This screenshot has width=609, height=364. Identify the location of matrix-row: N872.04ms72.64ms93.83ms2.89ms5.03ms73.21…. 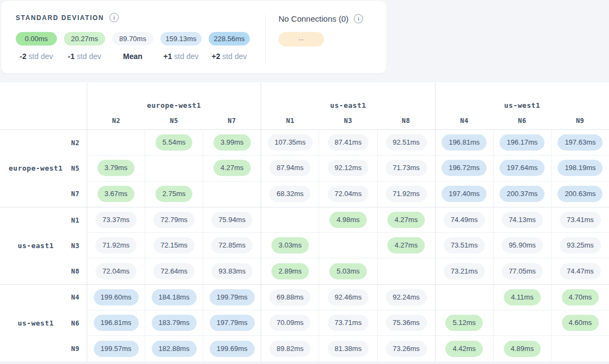
(304, 271).